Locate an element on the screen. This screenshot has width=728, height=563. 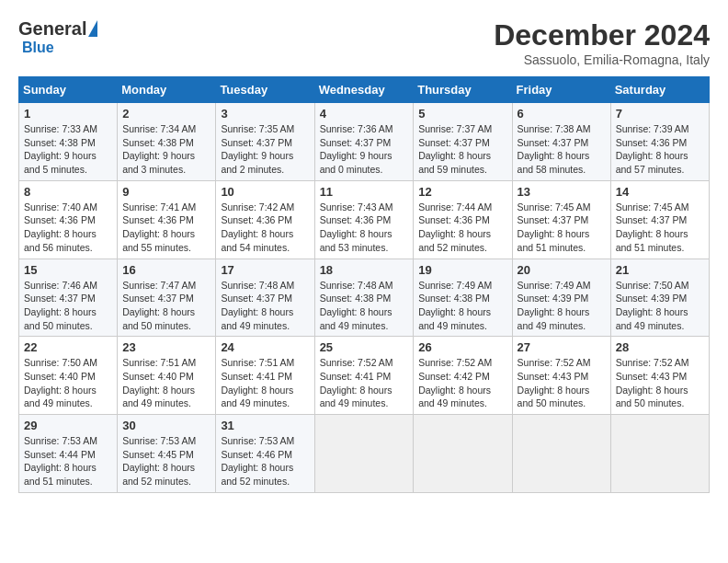
day-number: 31 is located at coordinates (265, 425).